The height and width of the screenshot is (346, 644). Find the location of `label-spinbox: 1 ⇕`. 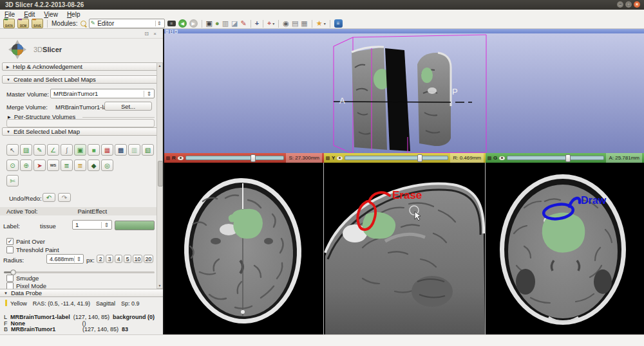

label-spinbox: 1 ⇕ is located at coordinates (92, 225).